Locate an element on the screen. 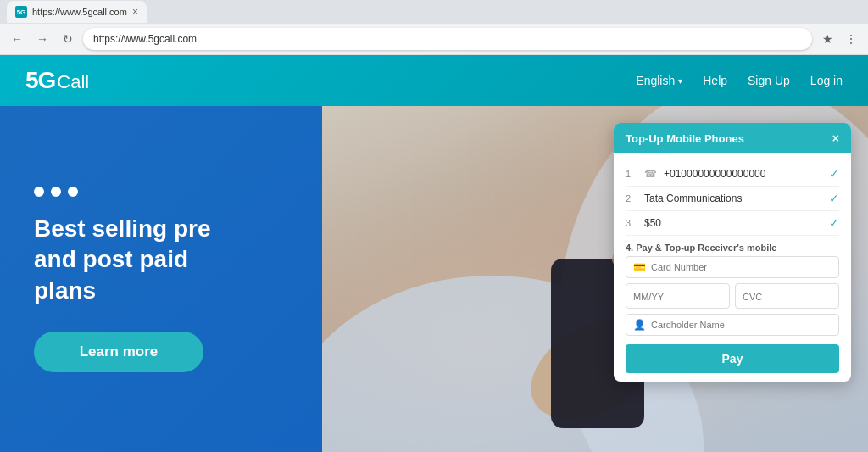 This screenshot has height=452, width=868. phone-icon: ☎ is located at coordinates (651, 174).